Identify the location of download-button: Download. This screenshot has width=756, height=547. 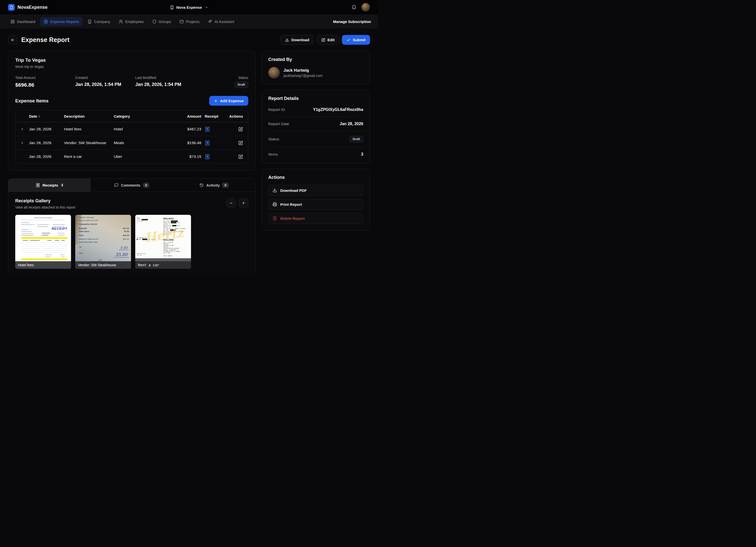
(297, 40).